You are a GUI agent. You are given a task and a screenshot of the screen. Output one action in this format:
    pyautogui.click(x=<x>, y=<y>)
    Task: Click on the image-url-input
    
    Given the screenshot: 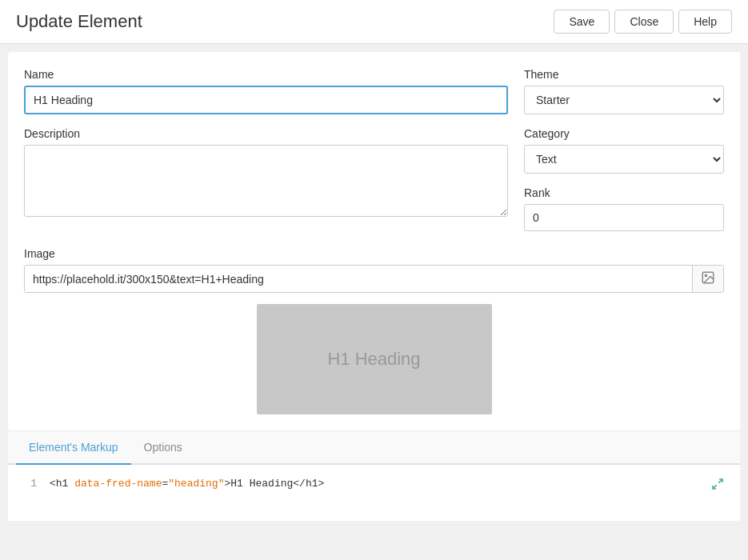 What is the action you would take?
    pyautogui.click(x=358, y=279)
    